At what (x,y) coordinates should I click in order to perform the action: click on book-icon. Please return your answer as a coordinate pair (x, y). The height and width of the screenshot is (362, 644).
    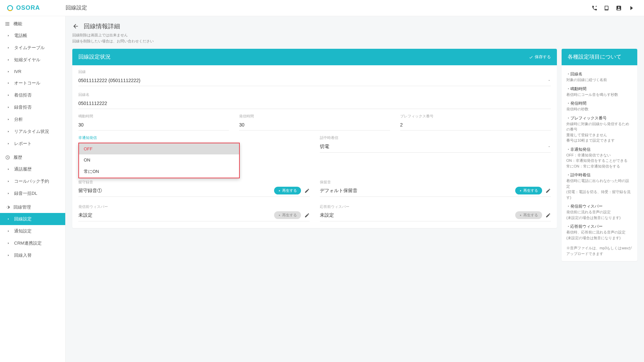
    Looking at the image, I should click on (607, 8).